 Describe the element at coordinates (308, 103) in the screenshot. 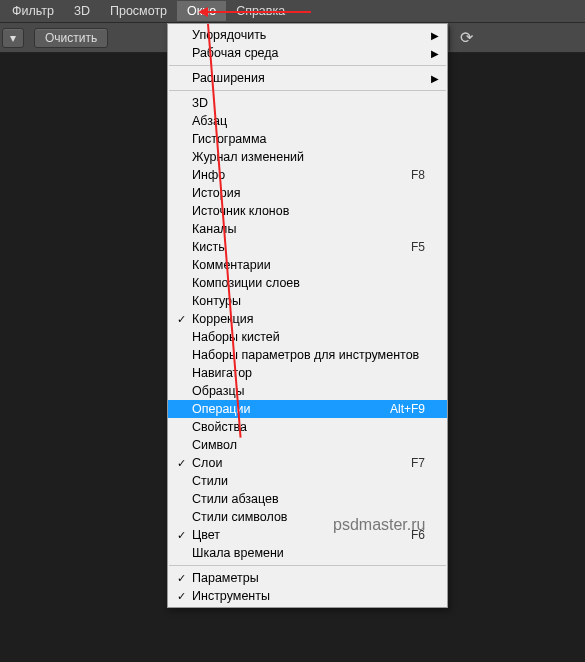

I see `menu-item: 3D` at that location.